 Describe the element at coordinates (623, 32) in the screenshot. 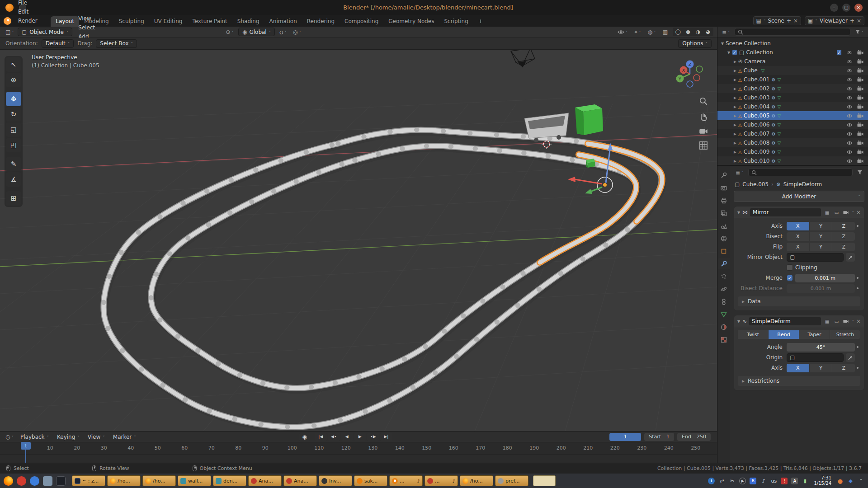

I see `visibility-dropdown` at that location.